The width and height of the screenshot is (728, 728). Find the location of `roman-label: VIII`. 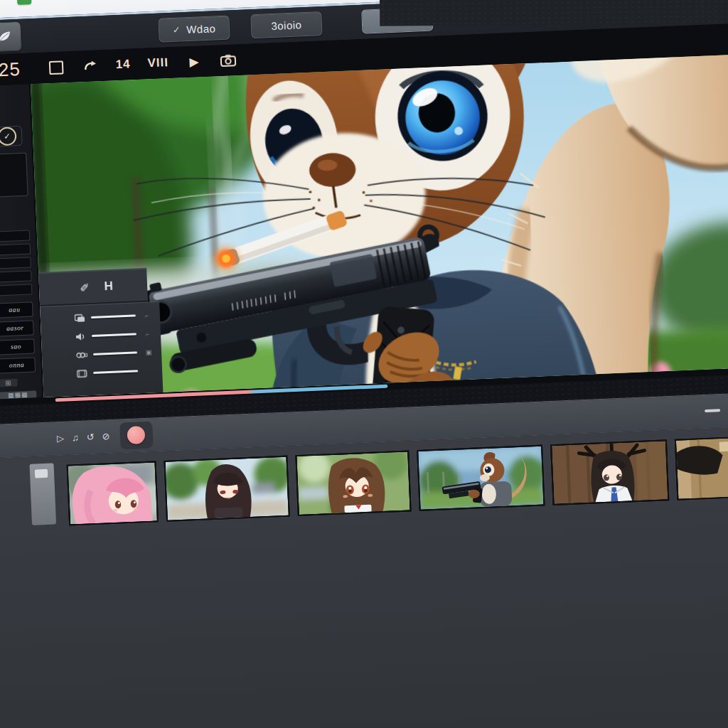

roman-label: VIII is located at coordinates (158, 63).